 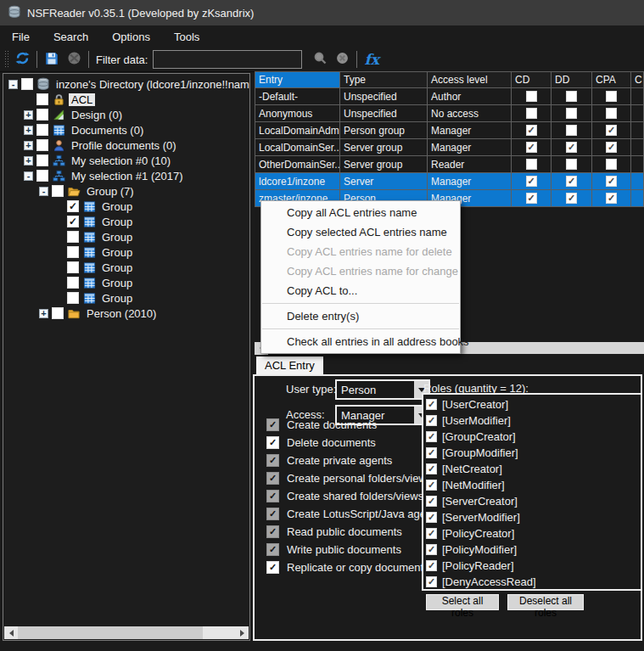 I want to click on clear-search-button, so click(x=342, y=59).